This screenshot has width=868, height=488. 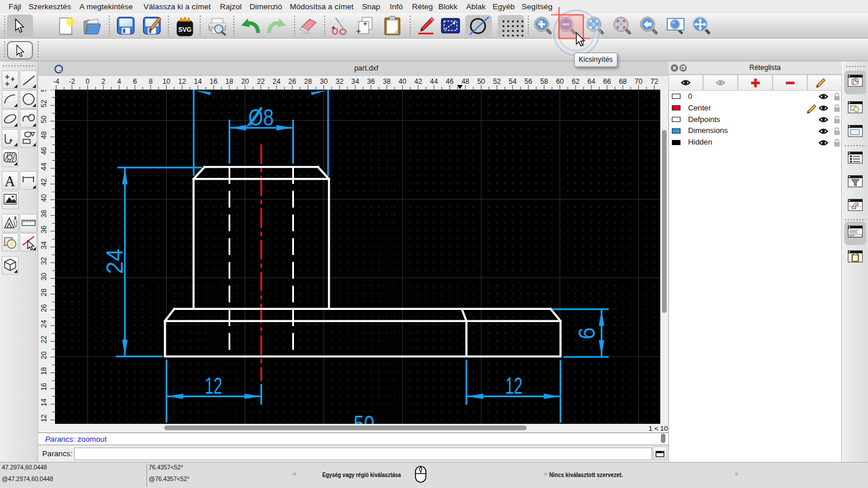 What do you see at coordinates (545, 82) in the screenshot?
I see `svg-text: 58` at bounding box center [545, 82].